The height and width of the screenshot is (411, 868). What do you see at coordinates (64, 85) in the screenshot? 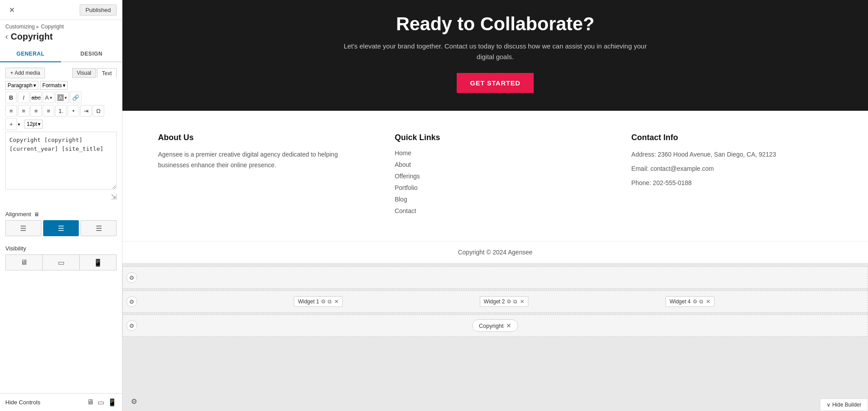
I see `formats-arrow-icon: ▾` at bounding box center [64, 85].